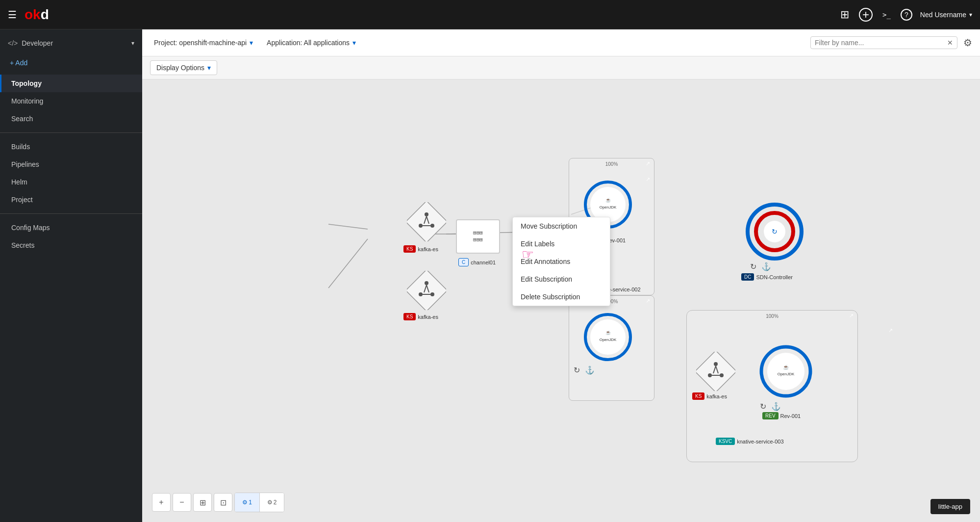 The width and height of the screenshot is (980, 522). What do you see at coordinates (428, 249) in the screenshot?
I see `kafka-es-1: kafka-es` at bounding box center [428, 249].